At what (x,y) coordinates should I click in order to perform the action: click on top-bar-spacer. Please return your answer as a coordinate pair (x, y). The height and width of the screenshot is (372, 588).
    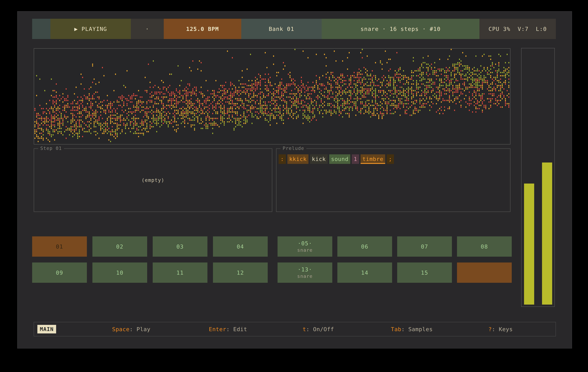
    Looking at the image, I should click on (42, 29).